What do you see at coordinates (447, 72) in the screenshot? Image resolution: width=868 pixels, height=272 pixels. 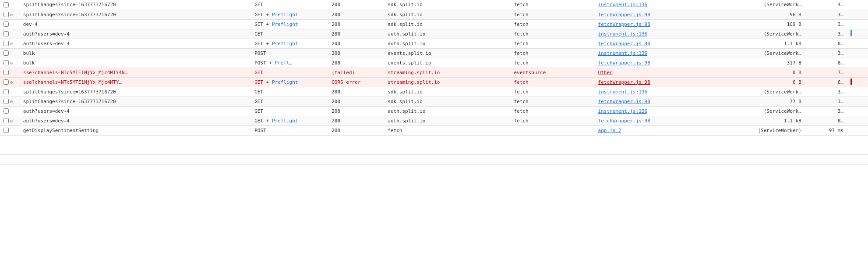 I see `row-domain: streaming.split.io` at bounding box center [447, 72].